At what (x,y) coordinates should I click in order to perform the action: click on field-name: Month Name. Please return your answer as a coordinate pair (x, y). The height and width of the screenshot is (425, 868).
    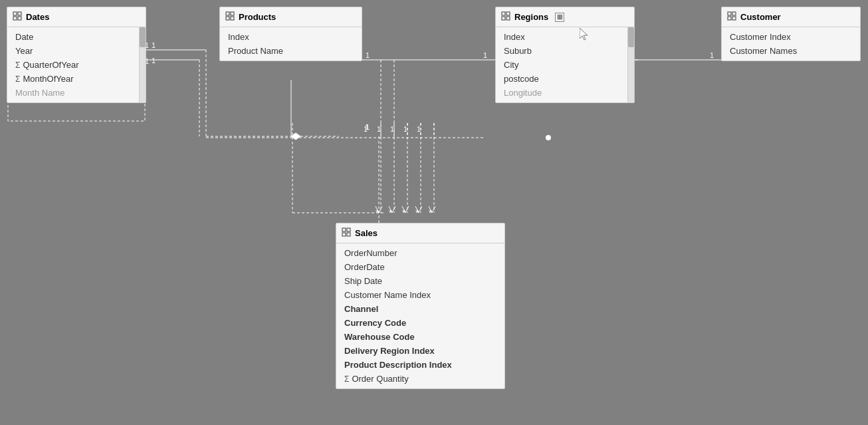
    Looking at the image, I should click on (40, 93).